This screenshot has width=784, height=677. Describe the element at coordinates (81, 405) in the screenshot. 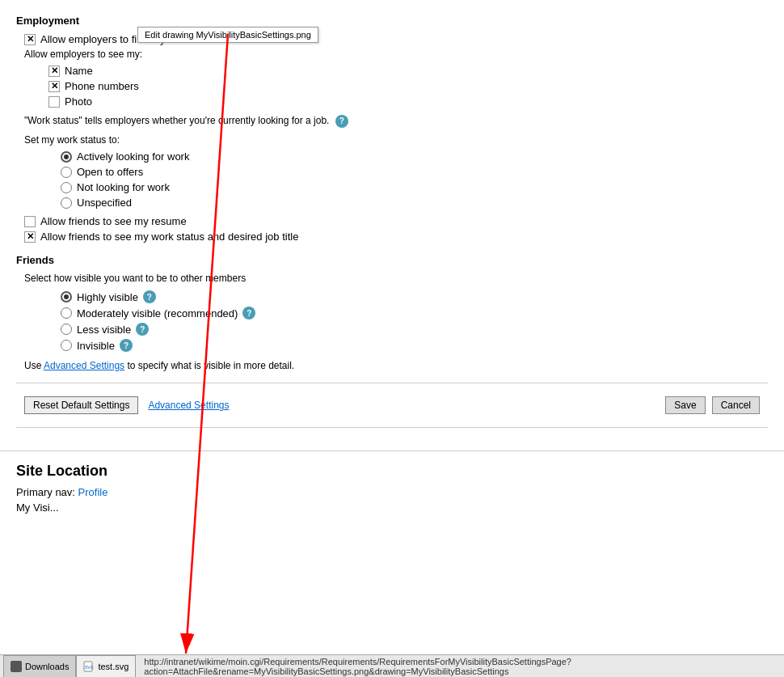

I see `reset-default-button: Reset Default Settings` at that location.